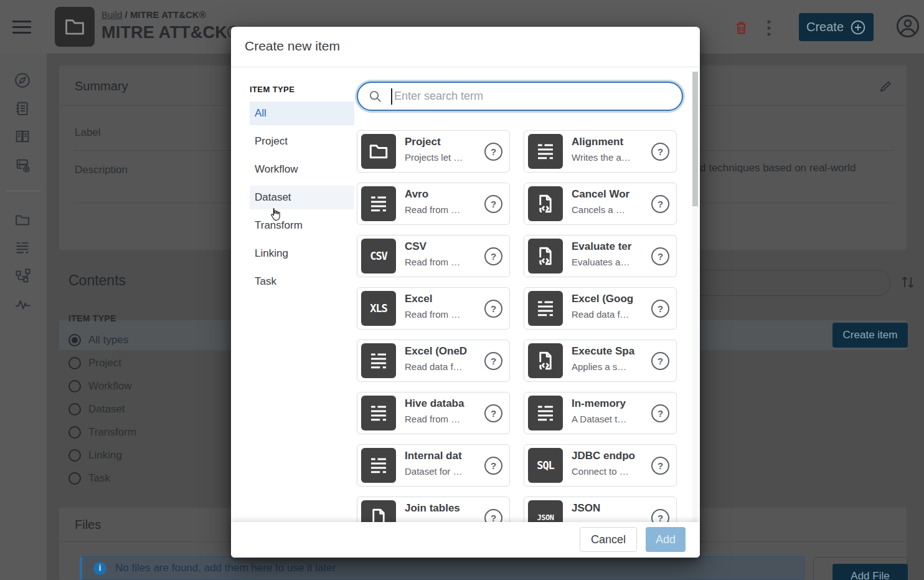 The image size is (924, 580). Describe the element at coordinates (870, 335) in the screenshot. I see `create-item-button: Create item` at that location.